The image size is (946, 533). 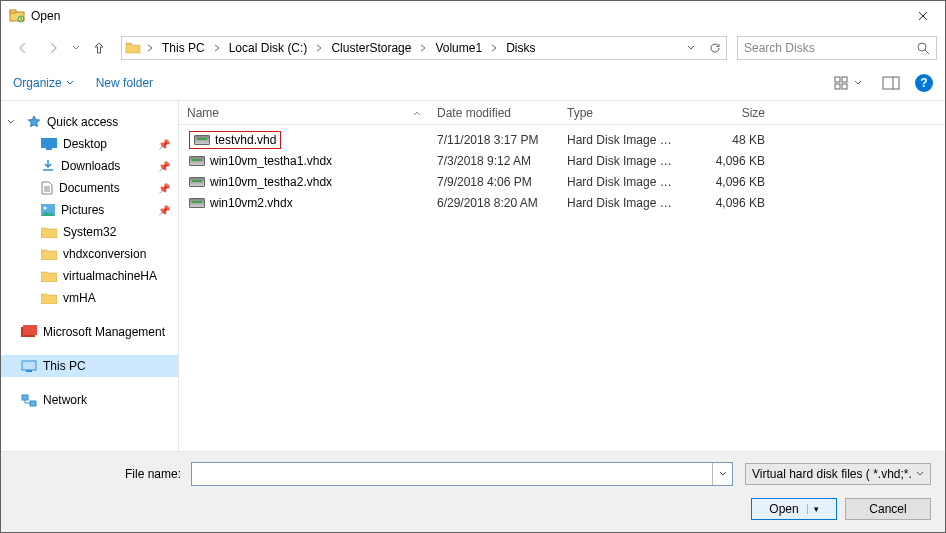 What do you see at coordinates (924, 48) in the screenshot?
I see `search-icon` at bounding box center [924, 48].